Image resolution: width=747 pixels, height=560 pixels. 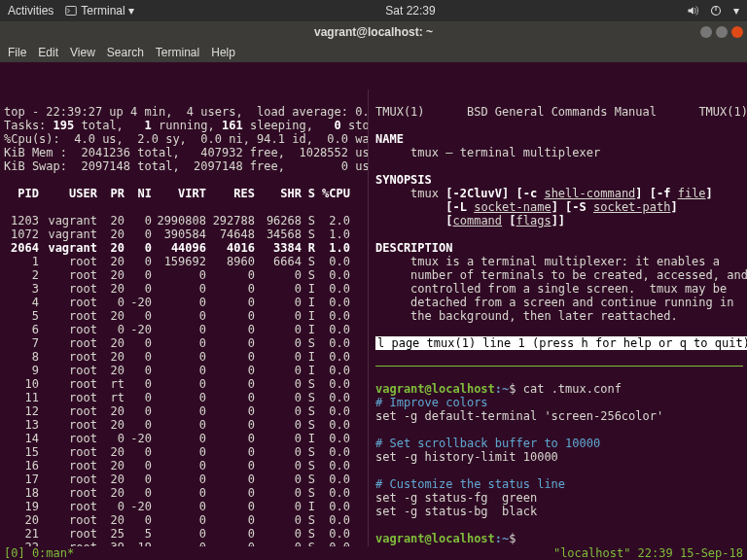 I want to click on pane-divider-horizontal, so click(x=559, y=366).